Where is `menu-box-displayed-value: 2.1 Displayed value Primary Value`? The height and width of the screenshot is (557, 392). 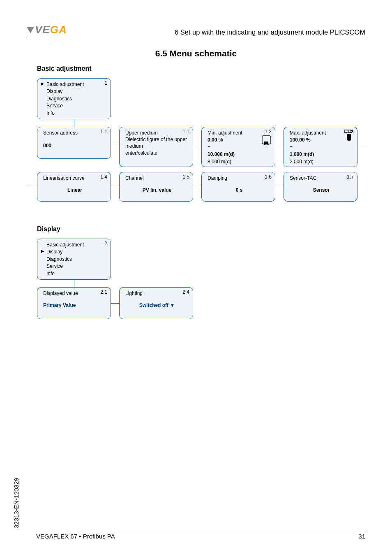
menu-box-displayed-value: 2.1 Displayed value Primary Value is located at coordinates (74, 303).